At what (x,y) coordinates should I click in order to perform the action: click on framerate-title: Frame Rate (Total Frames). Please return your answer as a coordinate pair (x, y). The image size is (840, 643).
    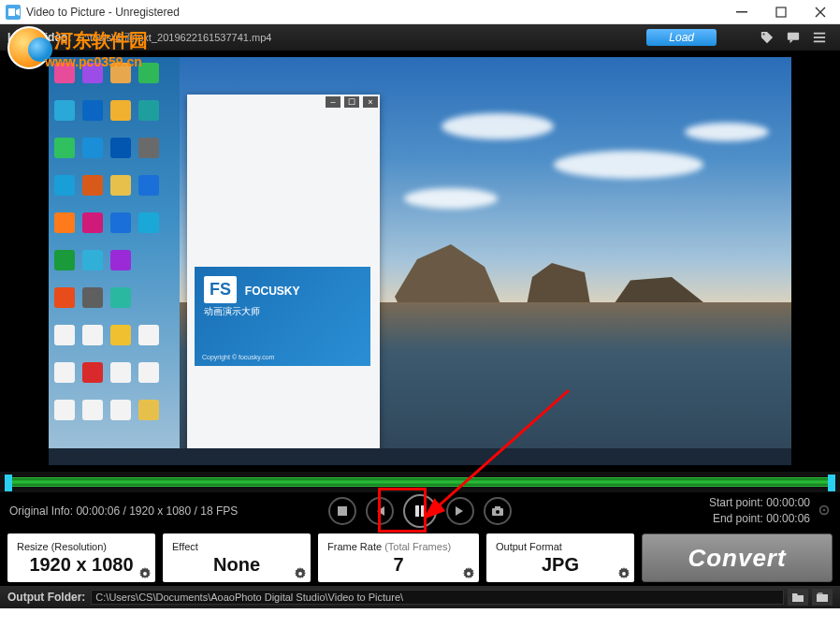
    Looking at the image, I should click on (398, 547).